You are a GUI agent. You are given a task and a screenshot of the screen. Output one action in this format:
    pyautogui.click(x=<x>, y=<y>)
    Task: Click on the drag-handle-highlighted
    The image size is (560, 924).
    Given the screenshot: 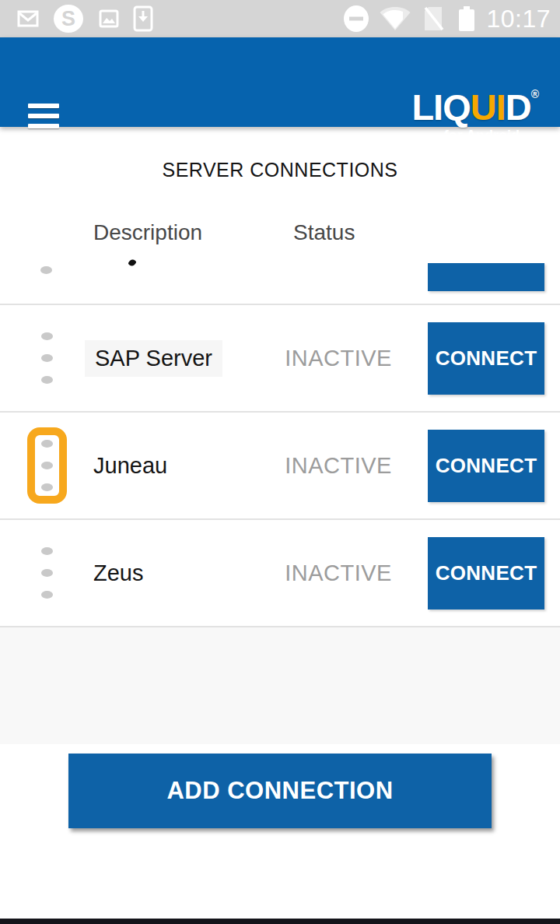 What is the action you would take?
    pyautogui.click(x=47, y=466)
    